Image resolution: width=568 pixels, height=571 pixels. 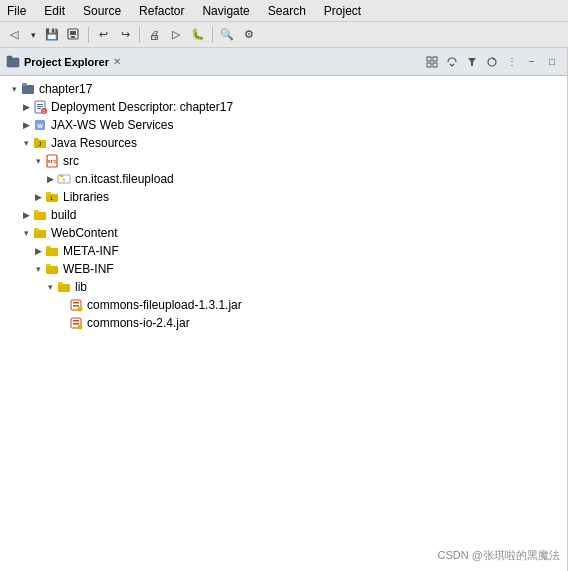 I want to click on minimize-button: −, so click(x=532, y=62).